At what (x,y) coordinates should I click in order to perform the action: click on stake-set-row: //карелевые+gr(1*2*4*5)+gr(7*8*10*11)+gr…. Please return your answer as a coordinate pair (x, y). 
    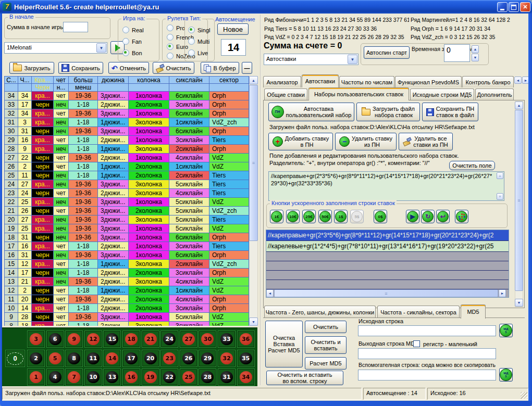
    Looking at the image, I should click on (388, 247).